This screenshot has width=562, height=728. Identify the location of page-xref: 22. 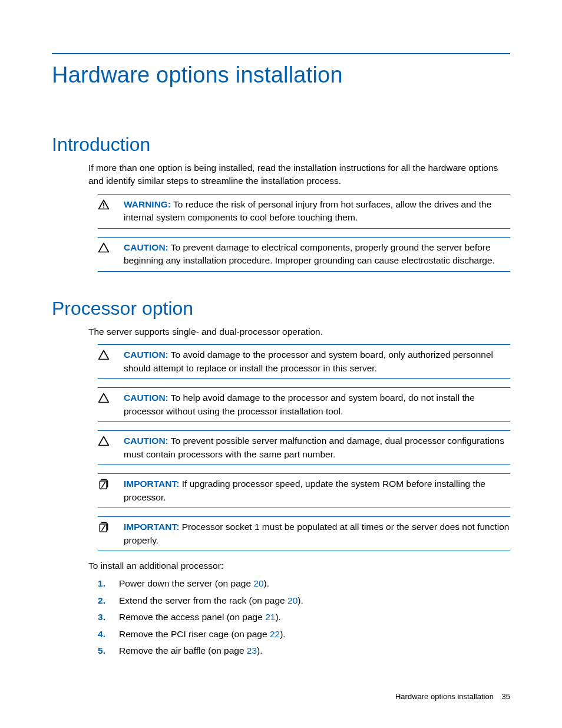
(275, 634).